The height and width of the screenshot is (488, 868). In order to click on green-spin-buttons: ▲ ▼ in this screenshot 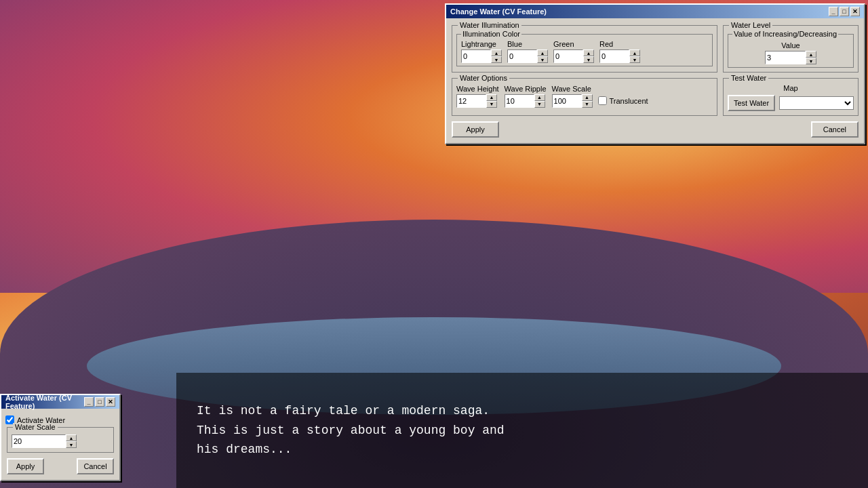, I will do `click(589, 56)`.